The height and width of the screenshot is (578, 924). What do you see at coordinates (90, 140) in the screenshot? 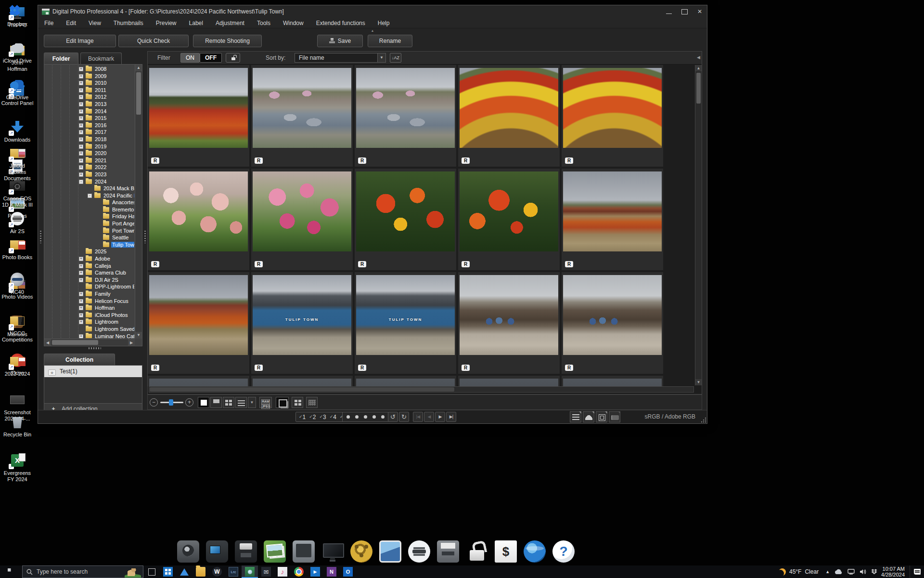
I see `folder-tree-item: +2018` at bounding box center [90, 140].